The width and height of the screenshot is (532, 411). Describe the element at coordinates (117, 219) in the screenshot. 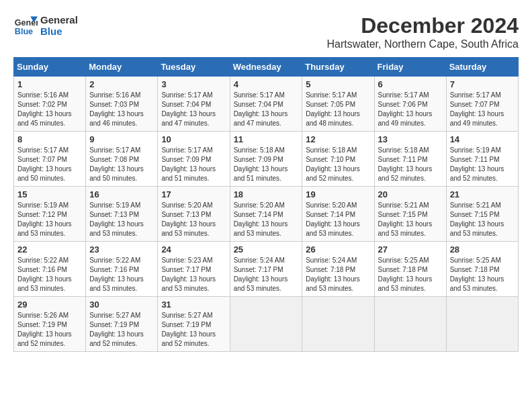

I see `day-info: Sunrise: 5:19 AMSunset: 7:13 PMDaylight:…` at that location.